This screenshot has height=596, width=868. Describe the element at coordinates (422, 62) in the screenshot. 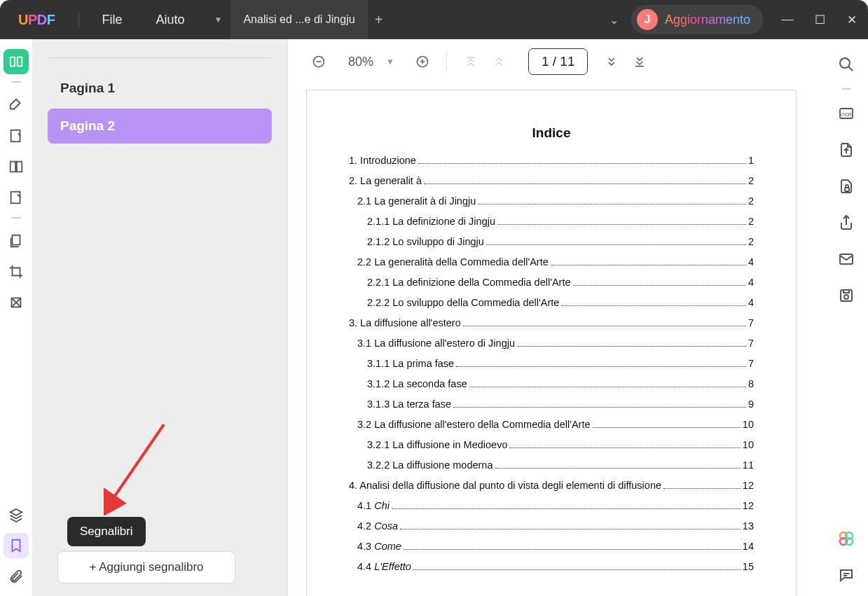

I see `zoom-in-button` at that location.